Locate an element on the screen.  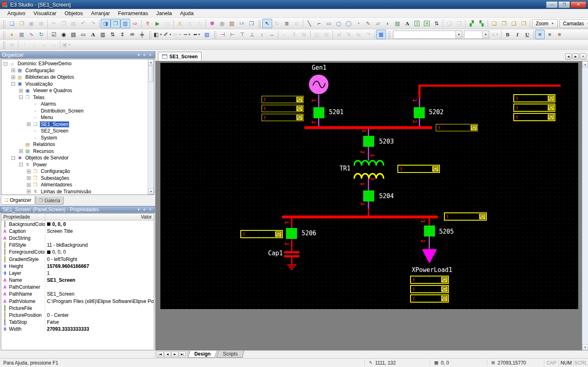
center-vertically-button: ↕ is located at coordinates (262, 34).